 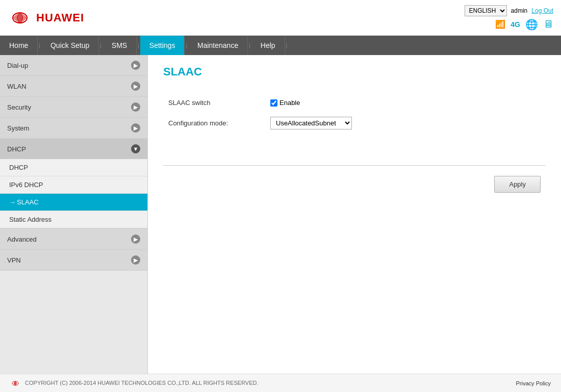 What do you see at coordinates (280, 18) in the screenshot?
I see `top-bar: HUAWEI ENGLISH admin Log Out 📶 4G 🌐 🖥` at bounding box center [280, 18].